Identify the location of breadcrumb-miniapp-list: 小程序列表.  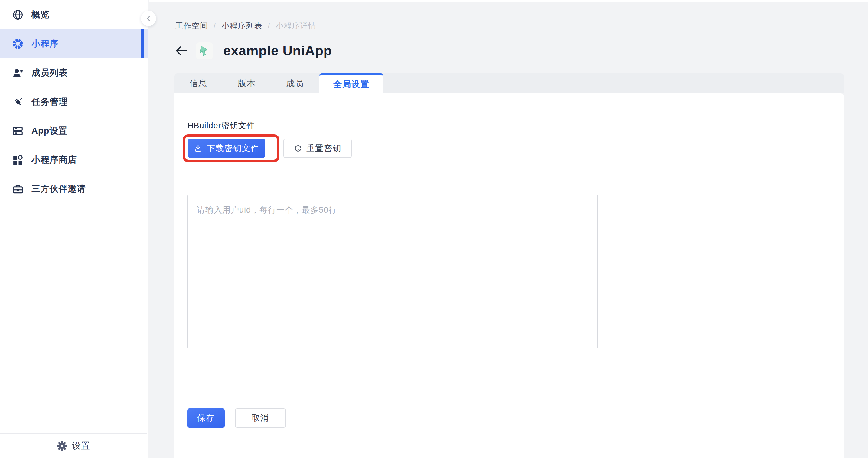
(242, 26).